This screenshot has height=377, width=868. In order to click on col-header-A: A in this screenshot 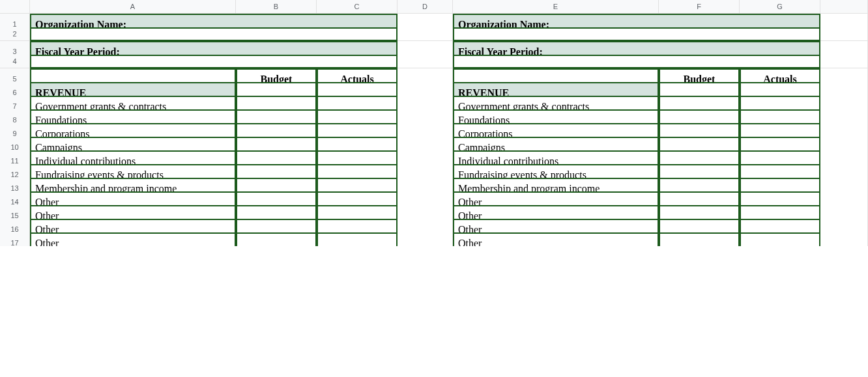, I will do `click(133, 7)`.